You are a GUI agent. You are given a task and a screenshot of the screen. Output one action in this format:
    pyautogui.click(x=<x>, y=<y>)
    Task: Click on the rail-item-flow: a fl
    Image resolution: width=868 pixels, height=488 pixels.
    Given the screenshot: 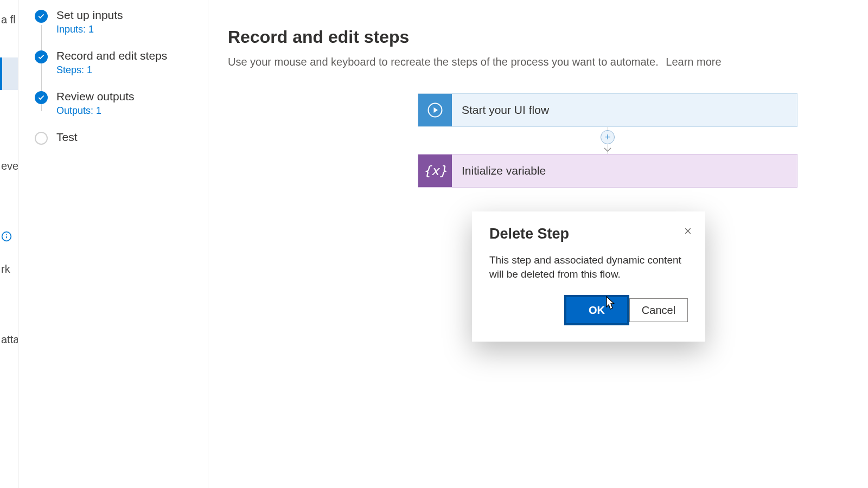 What is the action you would take?
    pyautogui.click(x=9, y=20)
    